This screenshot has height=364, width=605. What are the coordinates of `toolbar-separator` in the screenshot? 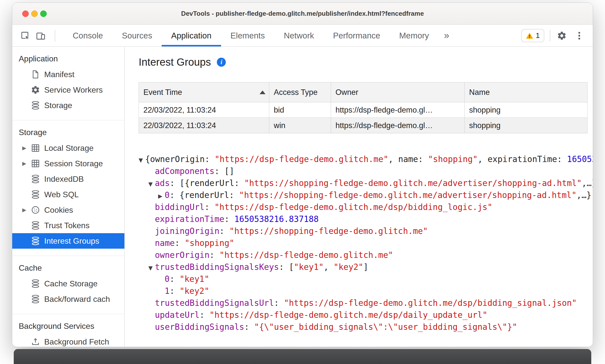 It's located at (550, 36).